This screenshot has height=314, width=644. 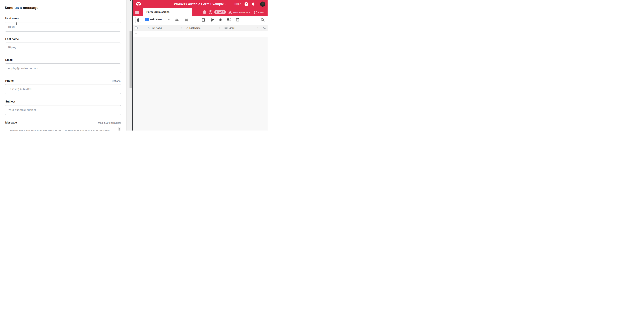 What do you see at coordinates (238, 4) in the screenshot?
I see `help-button: HELP` at bounding box center [238, 4].